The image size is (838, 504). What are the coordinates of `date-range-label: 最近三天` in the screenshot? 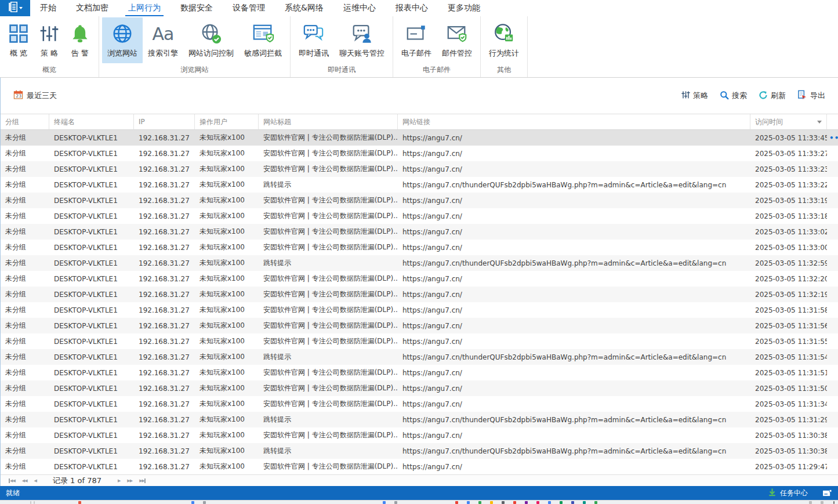 It's located at (42, 96).